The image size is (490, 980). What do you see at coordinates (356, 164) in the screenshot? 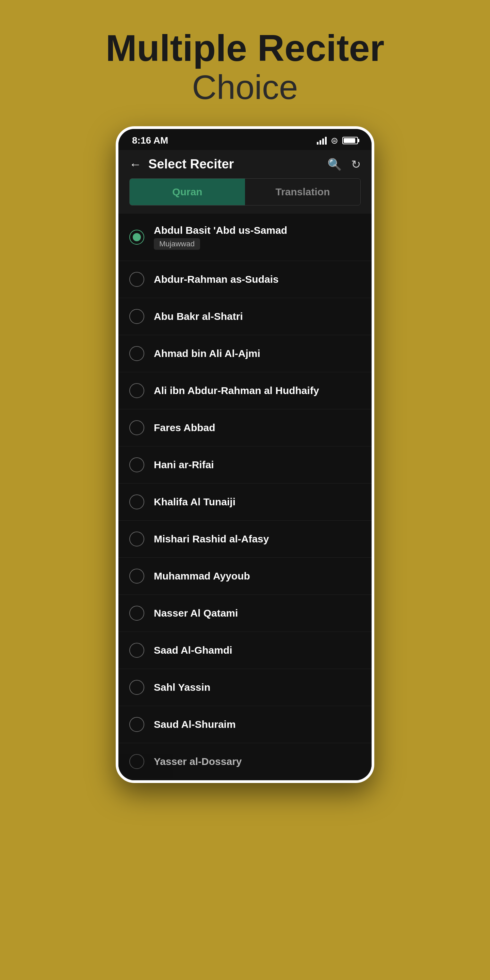
I see `refresh-button: ↻` at bounding box center [356, 164].